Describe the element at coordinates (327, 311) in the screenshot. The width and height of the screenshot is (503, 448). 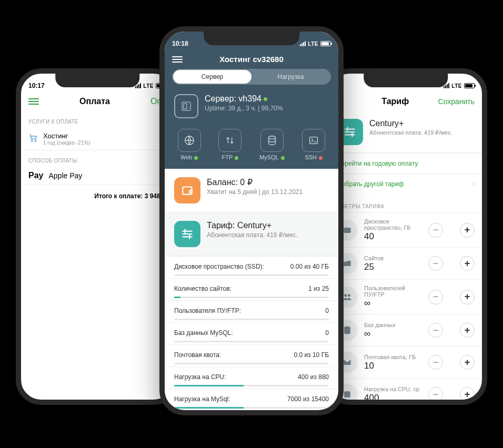
I see `stat-value: 0` at that location.